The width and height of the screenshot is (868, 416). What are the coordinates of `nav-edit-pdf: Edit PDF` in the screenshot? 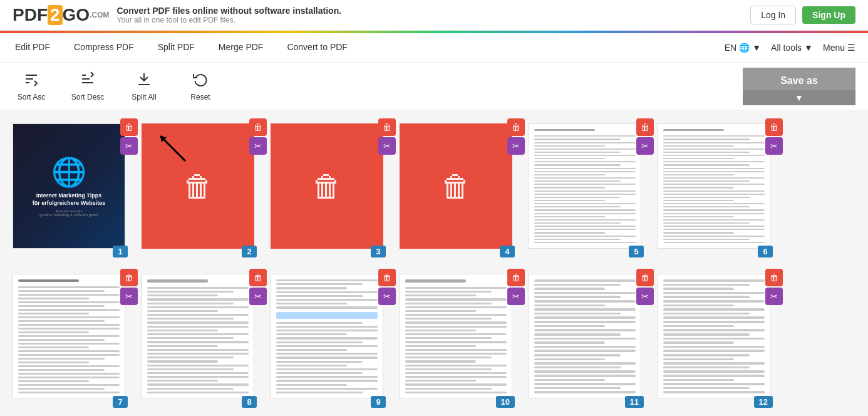 It's located at (33, 48).